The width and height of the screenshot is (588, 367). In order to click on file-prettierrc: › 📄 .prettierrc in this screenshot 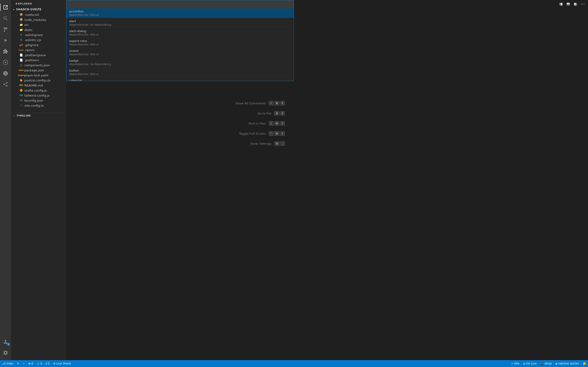, I will do `click(38, 60)`.